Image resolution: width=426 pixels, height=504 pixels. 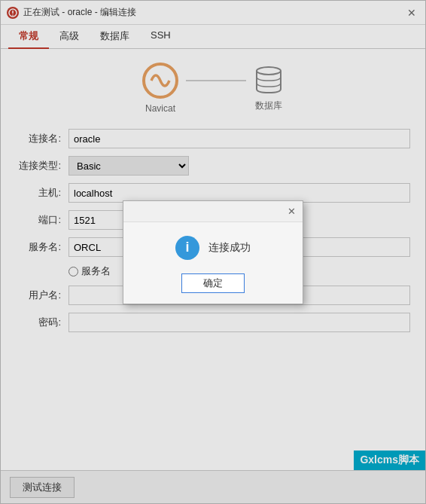 What do you see at coordinates (213, 252) in the screenshot?
I see `success-dialog: ✕ i 连接成功 确定` at bounding box center [213, 252].